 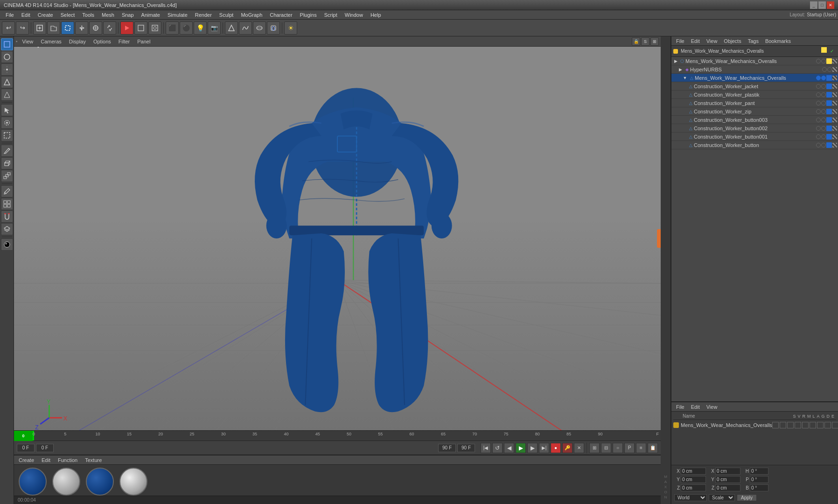 What do you see at coordinates (759, 471) in the screenshot?
I see `coord-field-h` at bounding box center [759, 471].